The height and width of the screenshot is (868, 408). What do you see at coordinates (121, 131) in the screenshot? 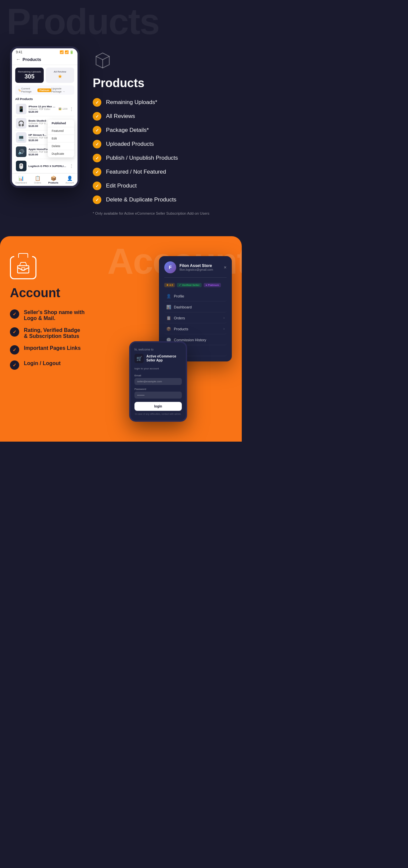
I see `products-content: 9:41 📶 📶 🔋 ← Products Remaining Uploads …` at bounding box center [121, 131].